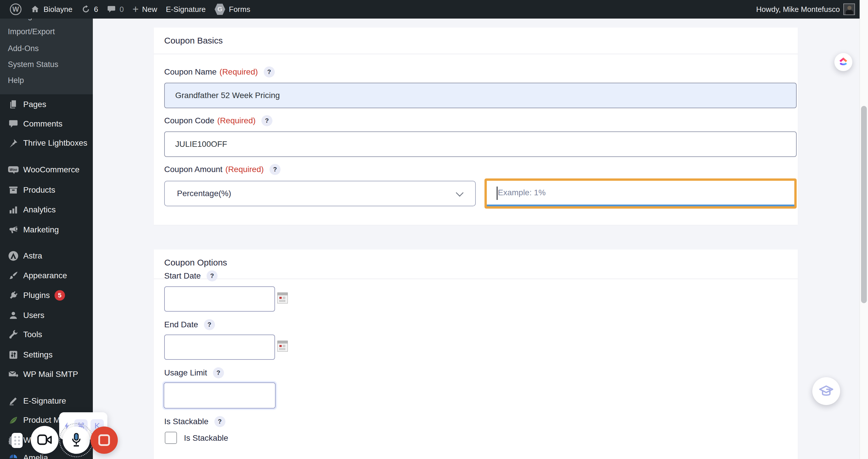 The height and width of the screenshot is (459, 868). What do you see at coordinates (864, 205) in the screenshot?
I see `scrollbar-thumb` at bounding box center [864, 205].